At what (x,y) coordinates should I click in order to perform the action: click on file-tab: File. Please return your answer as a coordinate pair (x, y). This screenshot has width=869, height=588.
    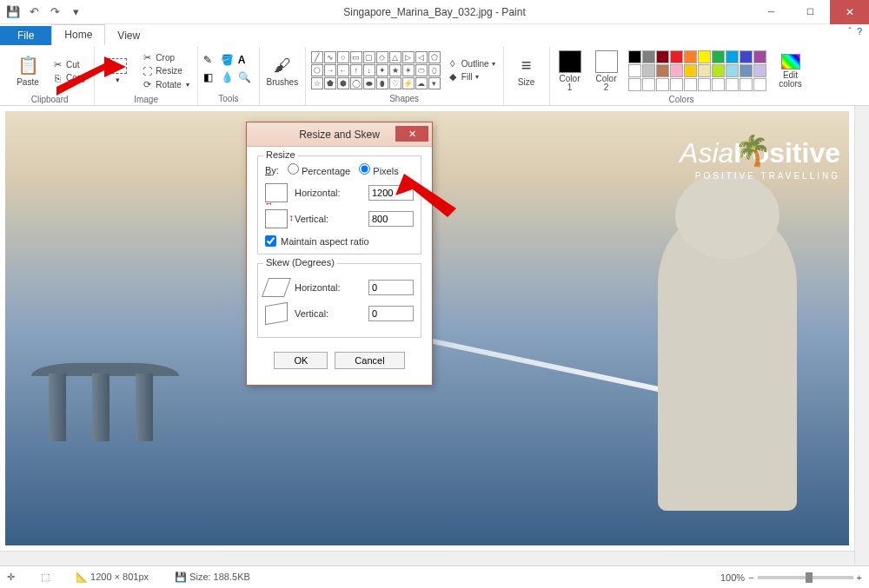
    Looking at the image, I should click on (26, 36).